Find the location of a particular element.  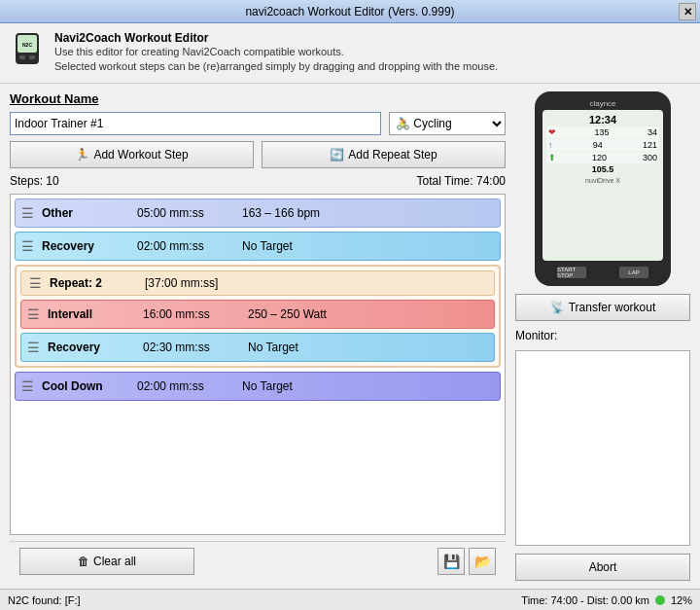

title-bar: navi2coach Workout Editor (Vers. 0.999) … is located at coordinates (350, 12).